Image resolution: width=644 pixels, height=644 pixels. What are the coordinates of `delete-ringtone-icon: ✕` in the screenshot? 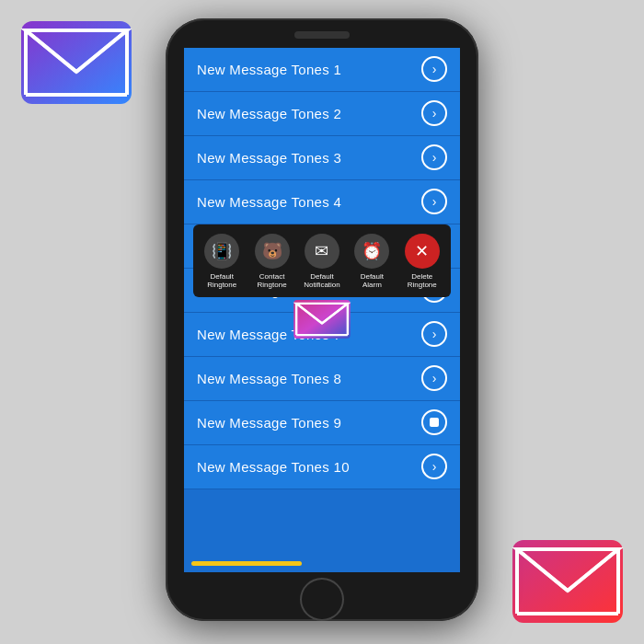 It's located at (422, 251).